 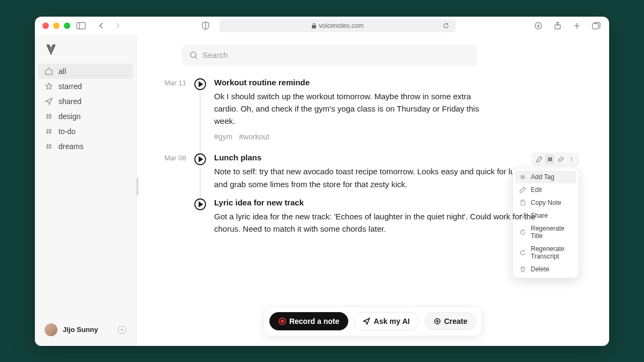 What do you see at coordinates (373, 116) in the screenshot?
I see `note-row: Mar 11 Workout routine reminde Ok I shou…` at bounding box center [373, 116].